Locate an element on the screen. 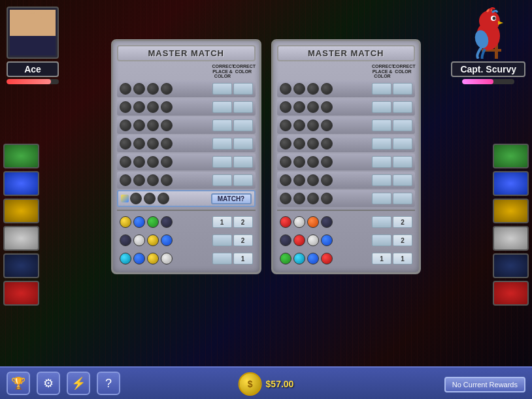 The width and height of the screenshot is (532, 399). gem-blue-left is located at coordinates (21, 184).